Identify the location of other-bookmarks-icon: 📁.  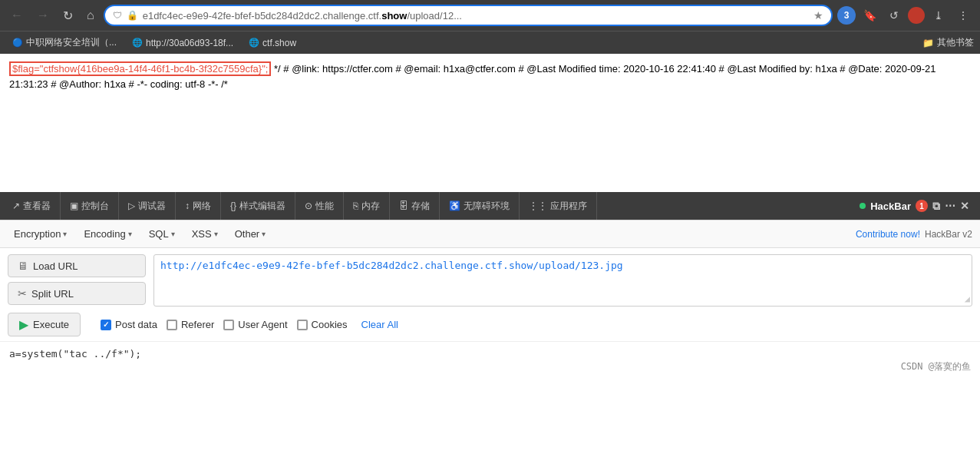
(929, 43).